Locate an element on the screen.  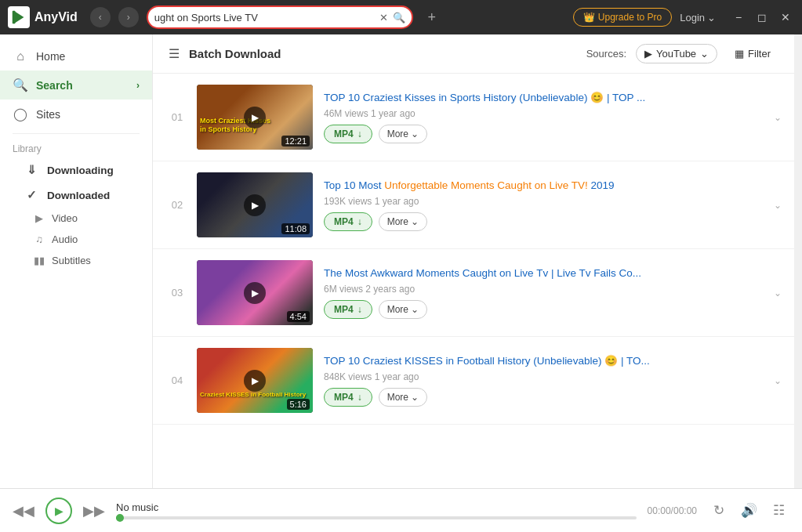
login-button: Login ⌄ is located at coordinates (698, 17).